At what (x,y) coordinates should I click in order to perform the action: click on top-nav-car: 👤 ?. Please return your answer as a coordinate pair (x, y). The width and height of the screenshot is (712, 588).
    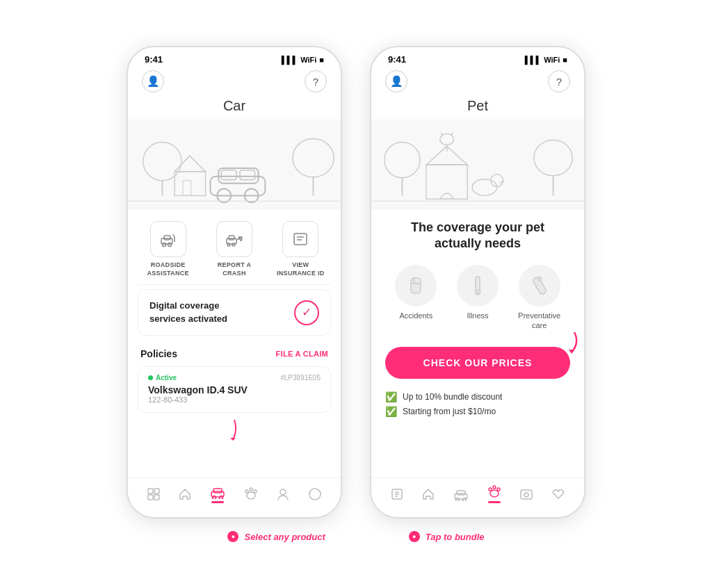
    Looking at the image, I should click on (234, 83).